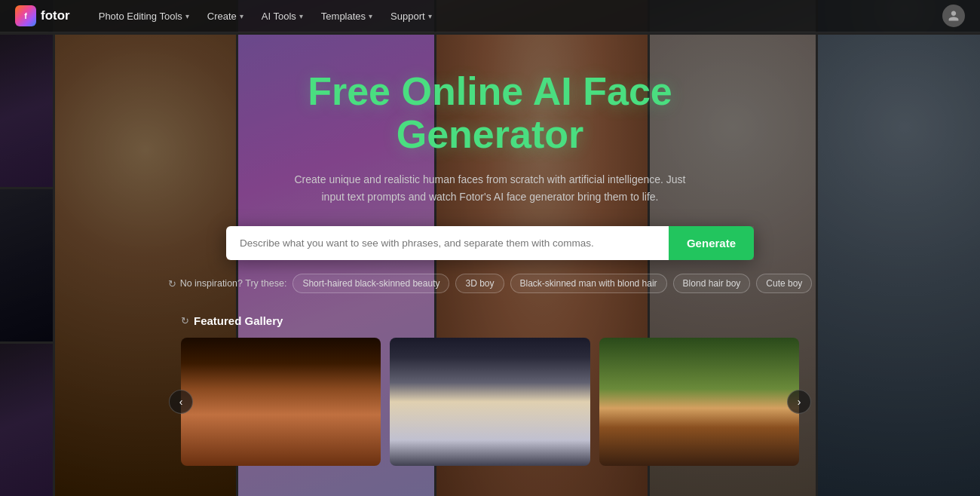 This screenshot has width=980, height=496. I want to click on nav-items: Photo Editing Tools ▾ Create ▾ AI Tools …, so click(517, 17).